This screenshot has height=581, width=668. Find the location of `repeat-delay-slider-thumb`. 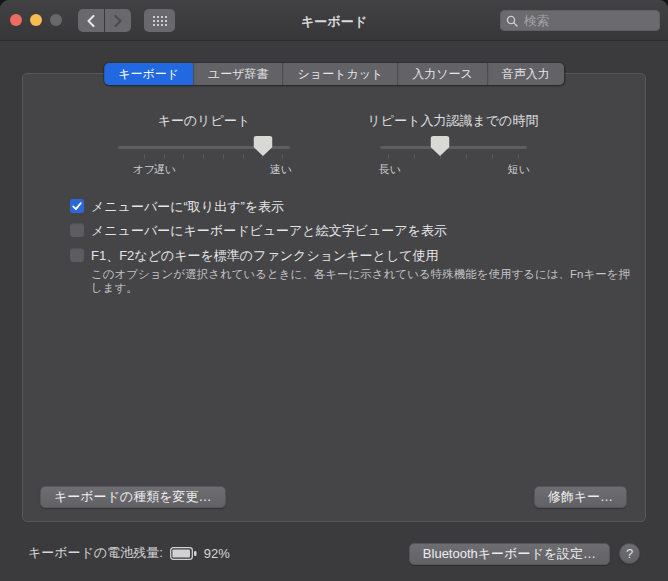

repeat-delay-slider-thumb is located at coordinates (440, 148).